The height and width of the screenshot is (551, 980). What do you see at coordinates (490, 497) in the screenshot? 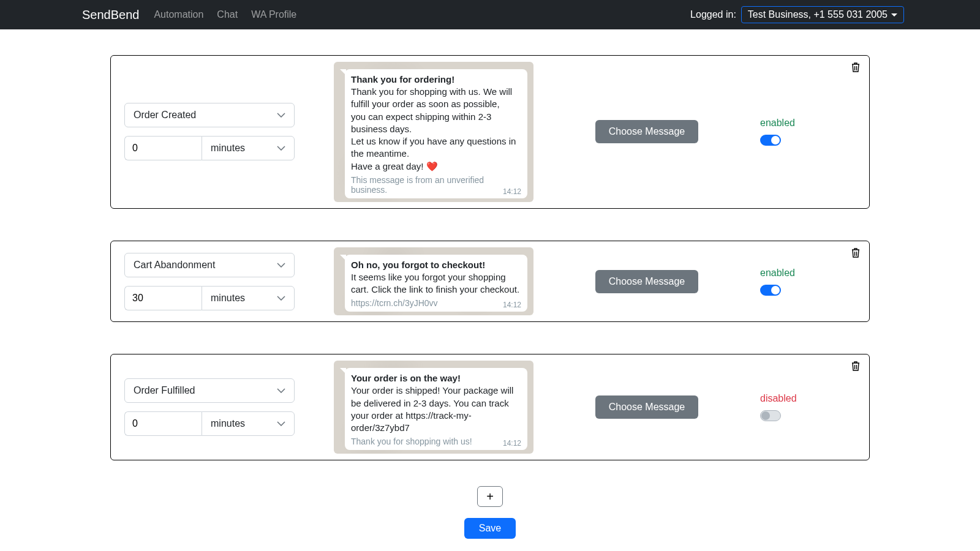
I see `add-rule-button: +` at bounding box center [490, 497].